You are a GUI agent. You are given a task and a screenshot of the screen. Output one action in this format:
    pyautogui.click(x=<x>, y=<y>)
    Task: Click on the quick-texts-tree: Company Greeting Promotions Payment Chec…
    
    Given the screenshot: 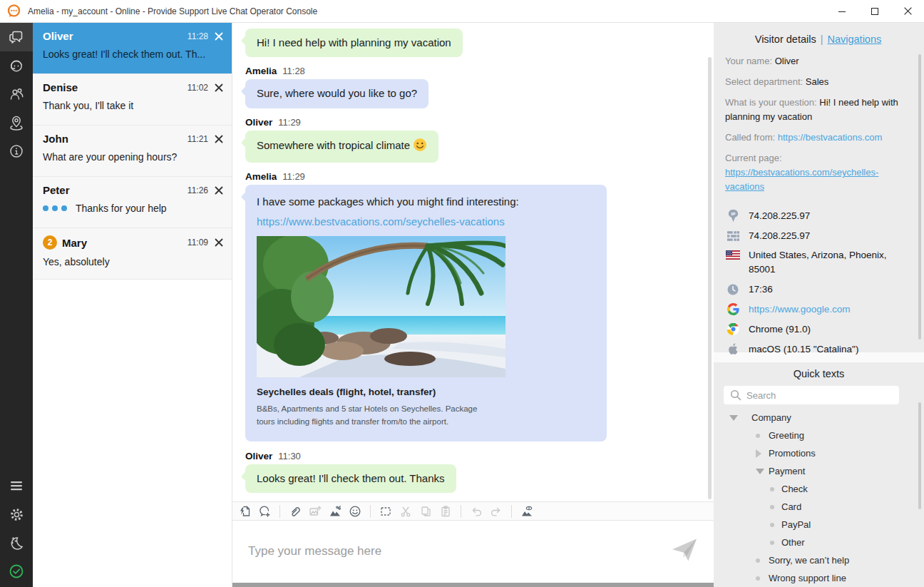 What is the action you would take?
    pyautogui.click(x=818, y=498)
    